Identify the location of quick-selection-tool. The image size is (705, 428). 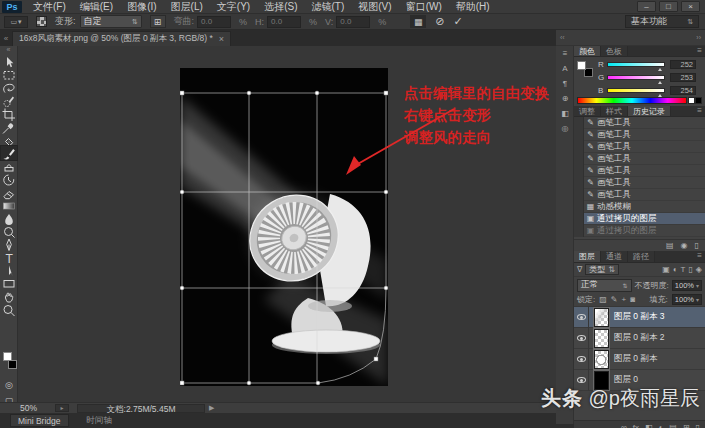
(9, 102).